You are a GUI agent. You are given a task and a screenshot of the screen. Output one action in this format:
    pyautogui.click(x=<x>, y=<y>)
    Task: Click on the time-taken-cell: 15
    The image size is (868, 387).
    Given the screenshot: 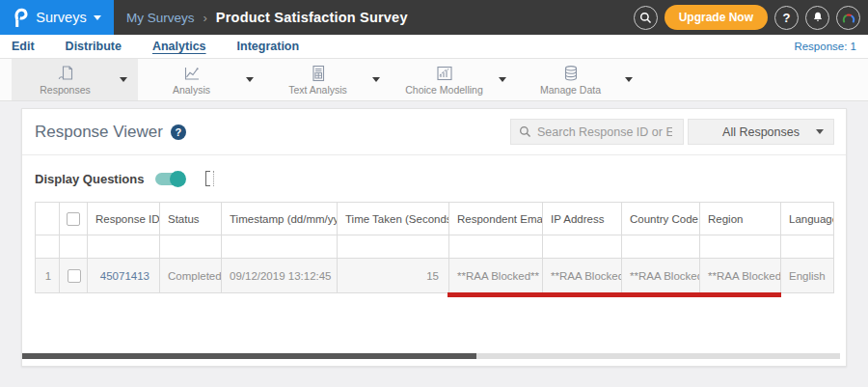 What is the action you would take?
    pyautogui.click(x=393, y=276)
    